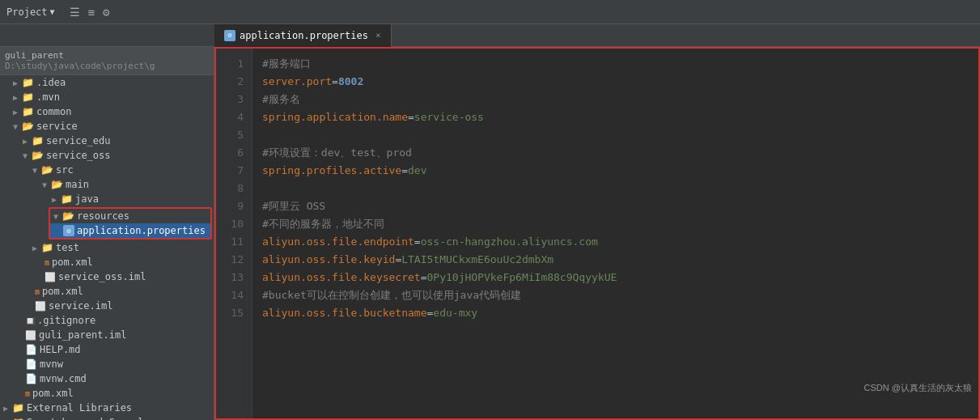 The image size is (980, 420). What do you see at coordinates (107, 291) in the screenshot?
I see `sidebar-item-pom-service: m pom.xml` at bounding box center [107, 291].